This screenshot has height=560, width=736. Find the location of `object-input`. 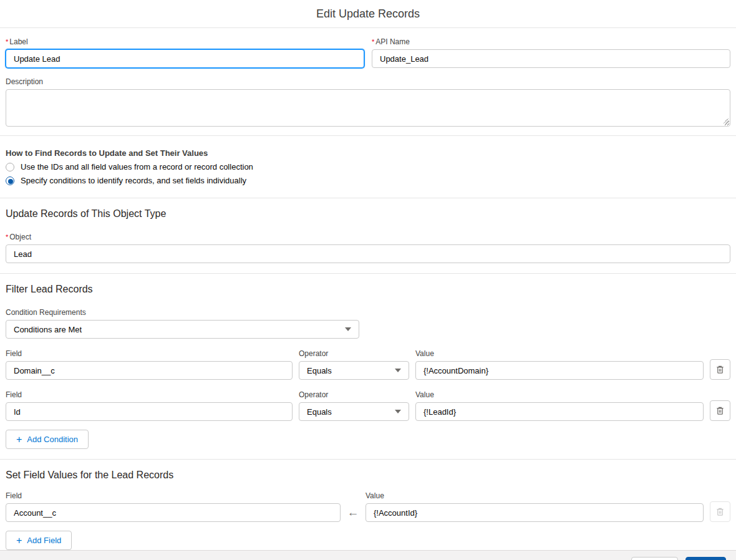

object-input is located at coordinates (368, 254).